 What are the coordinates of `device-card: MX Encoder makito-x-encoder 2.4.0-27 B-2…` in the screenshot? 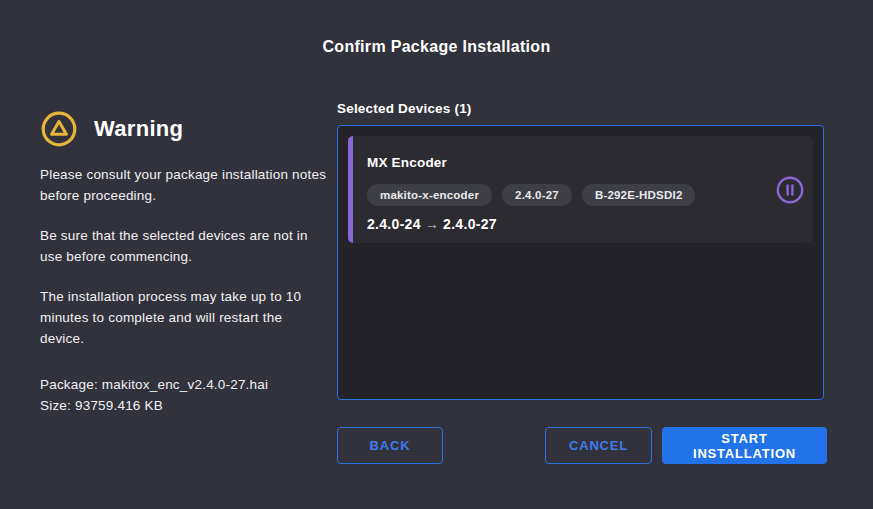 It's located at (580, 190).